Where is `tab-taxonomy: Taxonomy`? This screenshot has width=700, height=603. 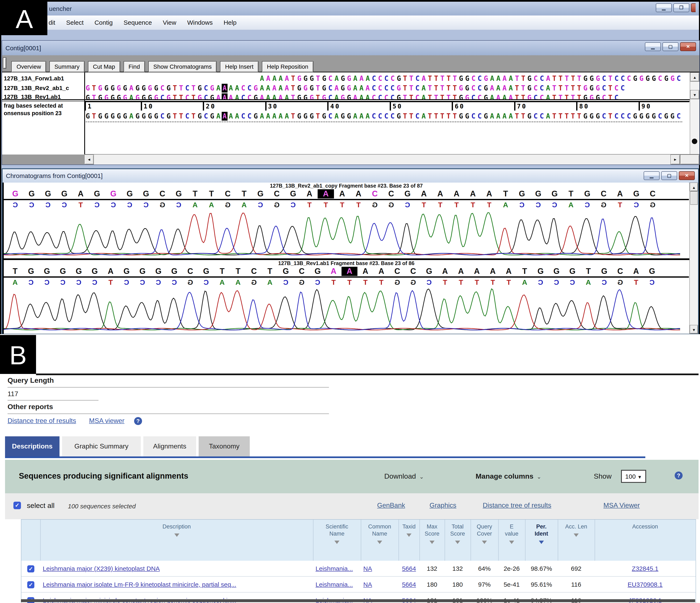 tab-taxonomy: Taxonomy is located at coordinates (224, 446).